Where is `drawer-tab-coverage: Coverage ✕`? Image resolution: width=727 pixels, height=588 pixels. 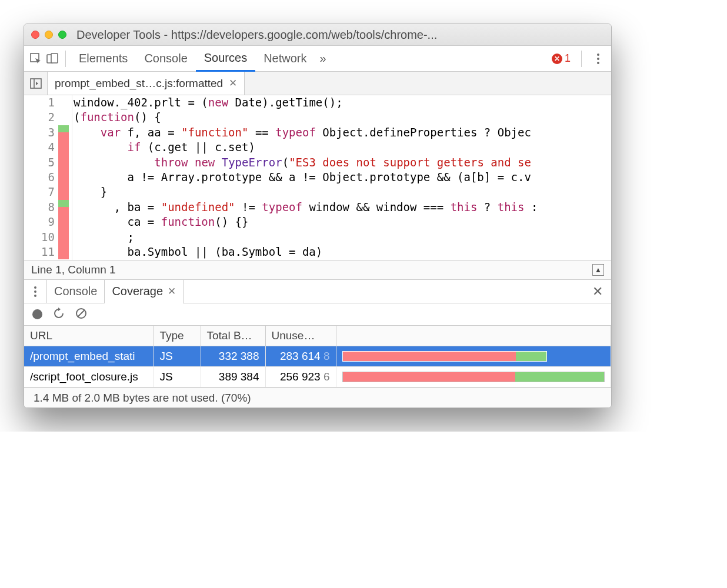
drawer-tab-coverage: Coverage ✕ is located at coordinates (144, 292).